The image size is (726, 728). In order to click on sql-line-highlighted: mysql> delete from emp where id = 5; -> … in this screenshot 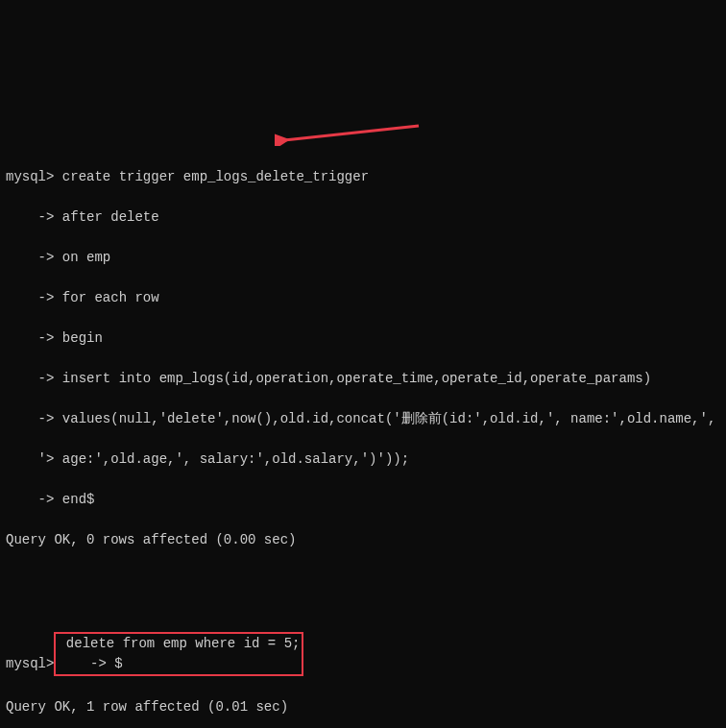, I will do `click(363, 654)`.